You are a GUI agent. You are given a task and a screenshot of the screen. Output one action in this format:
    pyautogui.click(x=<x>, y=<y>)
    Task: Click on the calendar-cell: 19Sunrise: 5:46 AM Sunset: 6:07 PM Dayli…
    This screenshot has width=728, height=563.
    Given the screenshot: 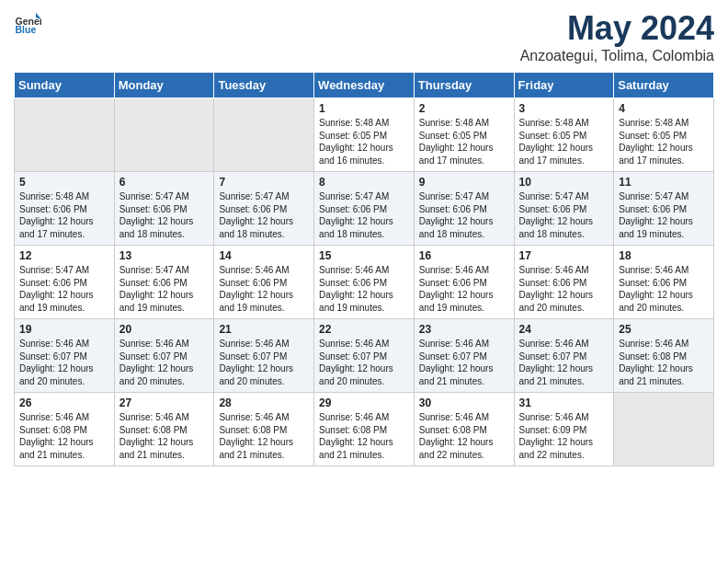 What is the action you would take?
    pyautogui.click(x=64, y=356)
    